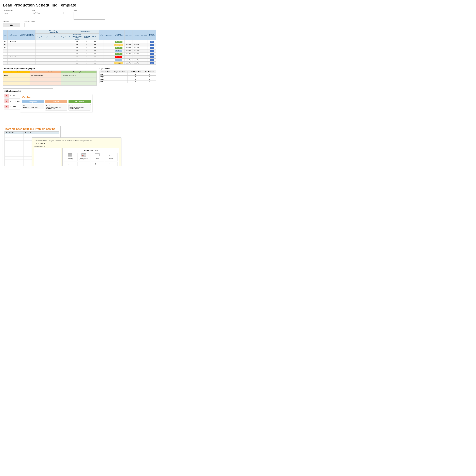 The height and width of the screenshot is (476, 476). What do you see at coordinates (119, 35) in the screenshot?
I see `th-quality: QualityCheckpoints` at bounding box center [119, 35].